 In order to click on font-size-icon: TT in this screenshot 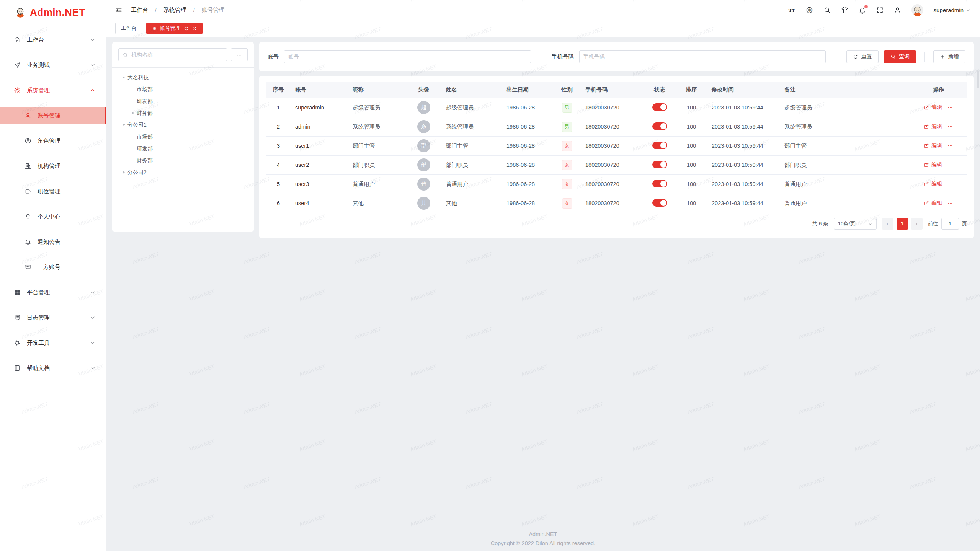, I will do `click(792, 10)`.